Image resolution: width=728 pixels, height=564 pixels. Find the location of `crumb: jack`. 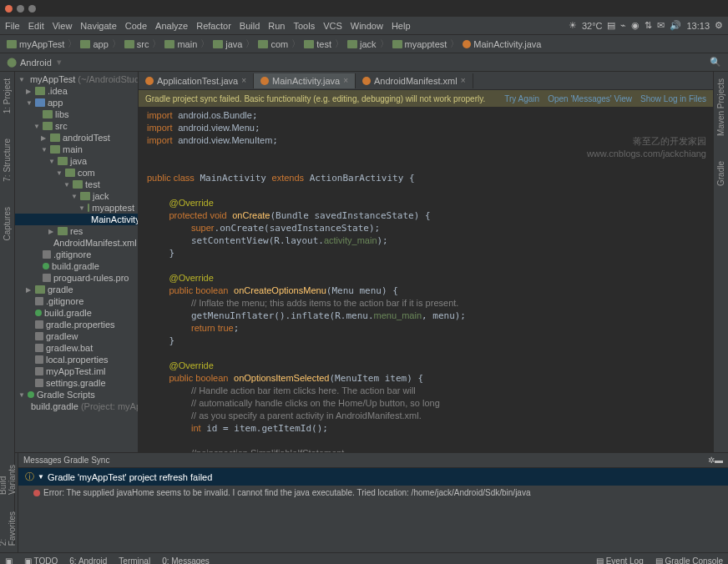

crumb: jack is located at coordinates (362, 44).